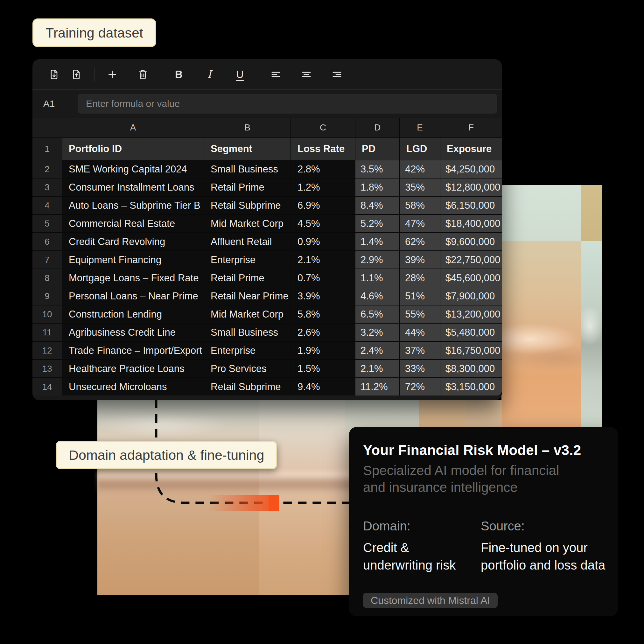 Image resolution: width=644 pixels, height=644 pixels. What do you see at coordinates (377, 314) in the screenshot?
I see `data-cell: 6.5%` at bounding box center [377, 314].